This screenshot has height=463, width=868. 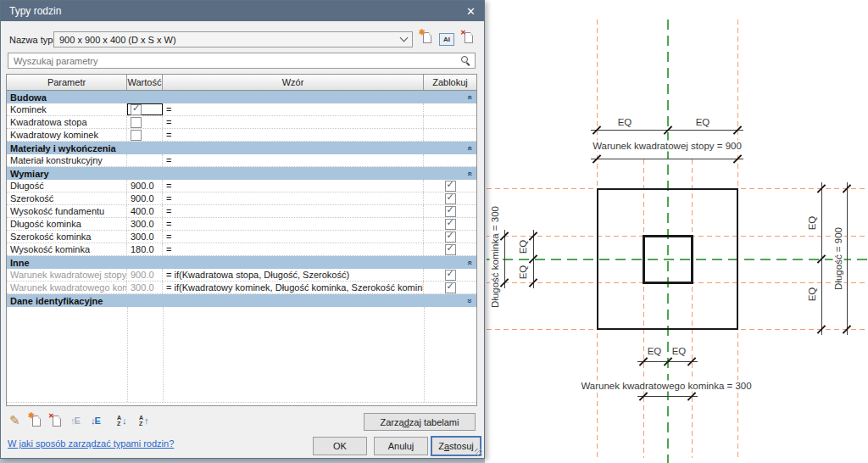 I want to click on table-empty-area, so click(x=242, y=356).